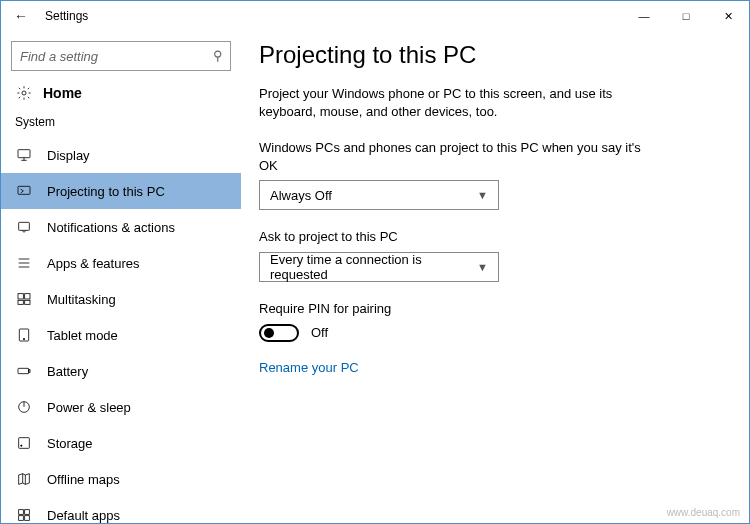 The image size is (750, 524). I want to click on nav-offline-maps: Offline maps, so click(121, 479).